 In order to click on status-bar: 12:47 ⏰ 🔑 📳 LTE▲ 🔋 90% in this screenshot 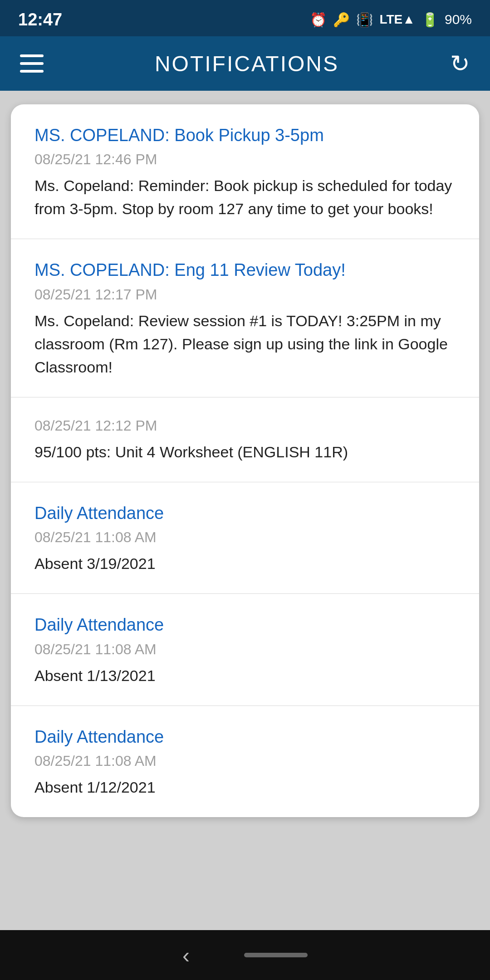, I will do `click(245, 18)`.